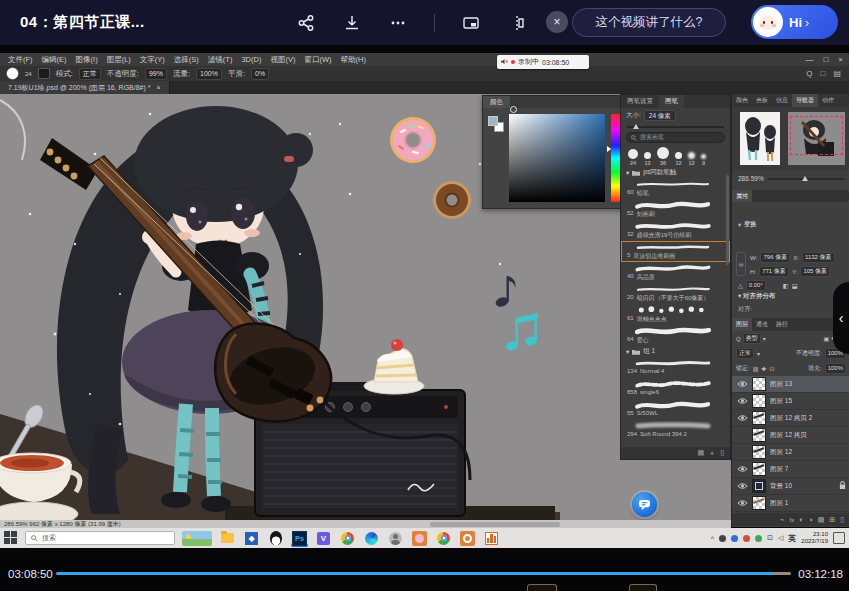  I want to click on align-distribute-header: ▾ 对齐并分布, so click(757, 296).